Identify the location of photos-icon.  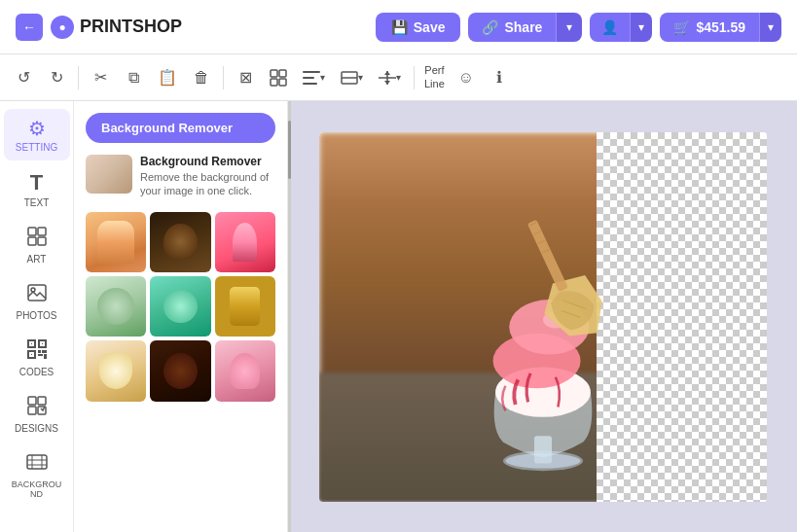
(37, 296).